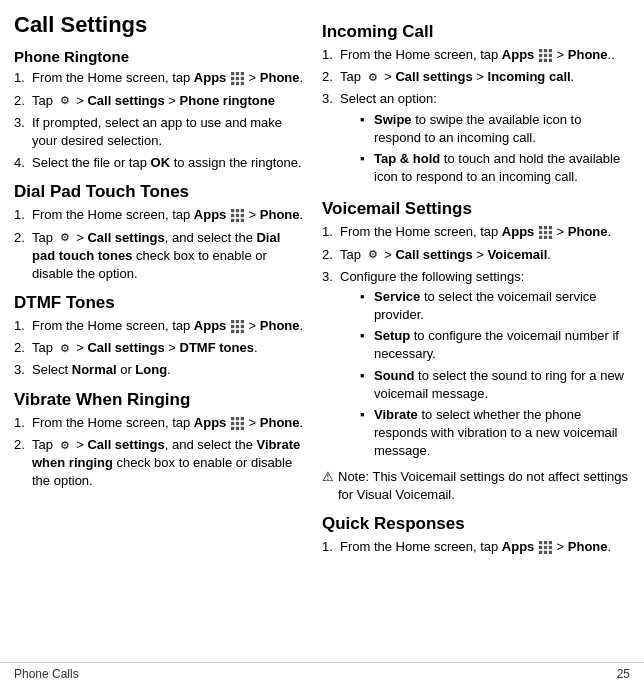 This screenshot has height=685, width=644. What do you see at coordinates (169, 370) in the screenshot?
I see `item-text: Select Normal or Long.` at bounding box center [169, 370].